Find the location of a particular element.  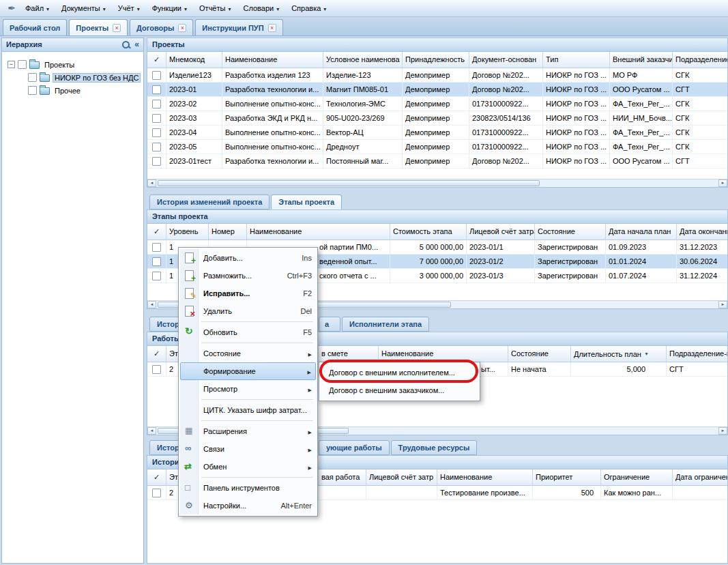

column-header: Подразделение is located at coordinates (700, 60).